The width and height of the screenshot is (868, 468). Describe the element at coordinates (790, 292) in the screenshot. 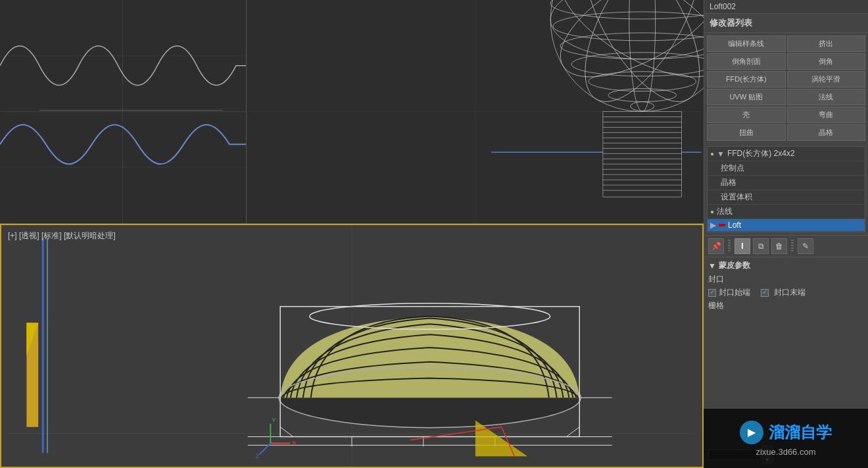

I see `cap-end-label: 封口末端` at that location.